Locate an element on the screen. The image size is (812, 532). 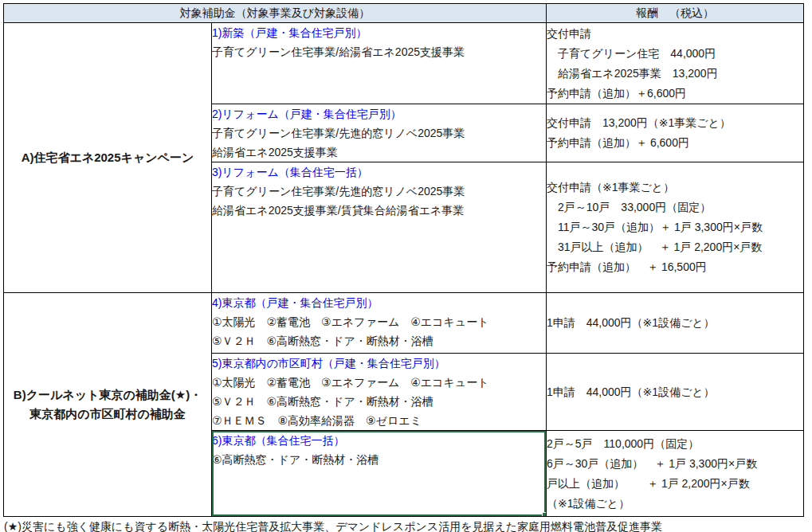
text-line: A)住宅省エネ2025キャンペーン is located at coordinates (108, 158).